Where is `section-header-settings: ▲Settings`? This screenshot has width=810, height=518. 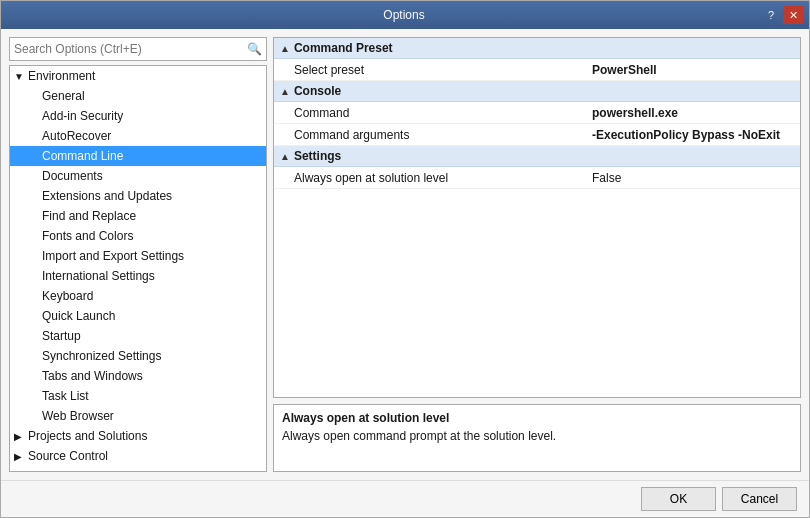
section-header-settings: ▲Settings is located at coordinates (537, 156).